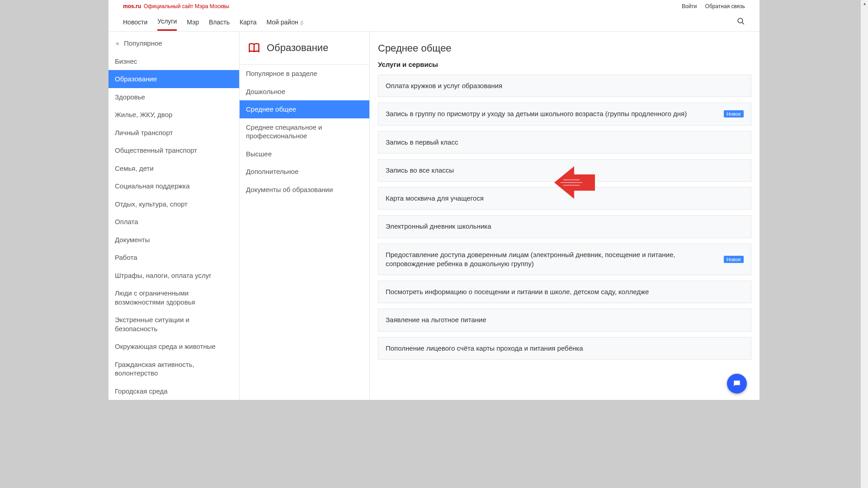 This screenshot has height=488, width=868. I want to click on sidebar-item-11: Документы, so click(174, 240).